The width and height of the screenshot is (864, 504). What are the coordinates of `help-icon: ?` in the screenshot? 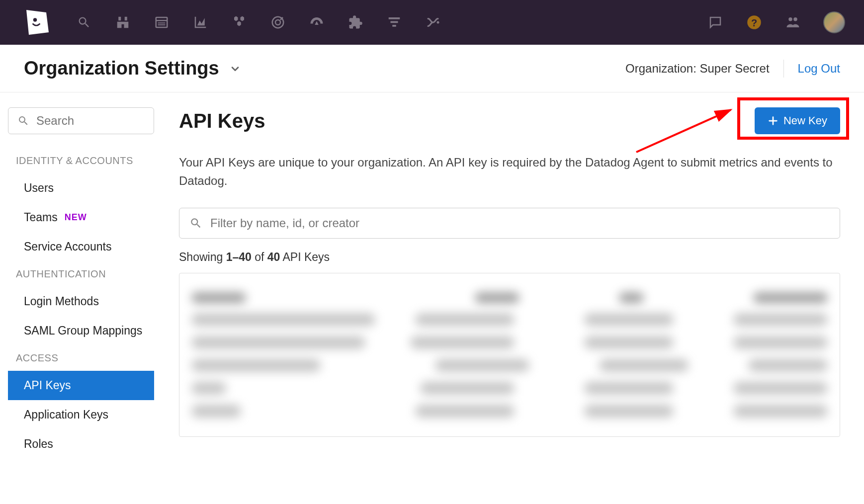 It's located at (754, 22).